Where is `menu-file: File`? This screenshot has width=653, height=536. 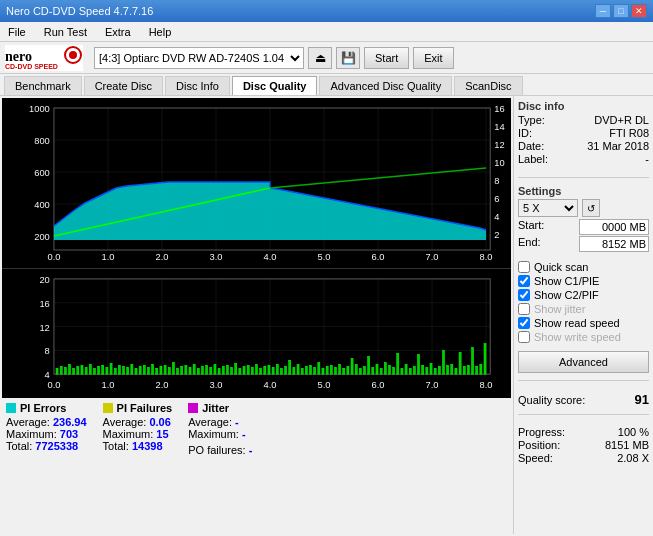 menu-file: File is located at coordinates (17, 32).